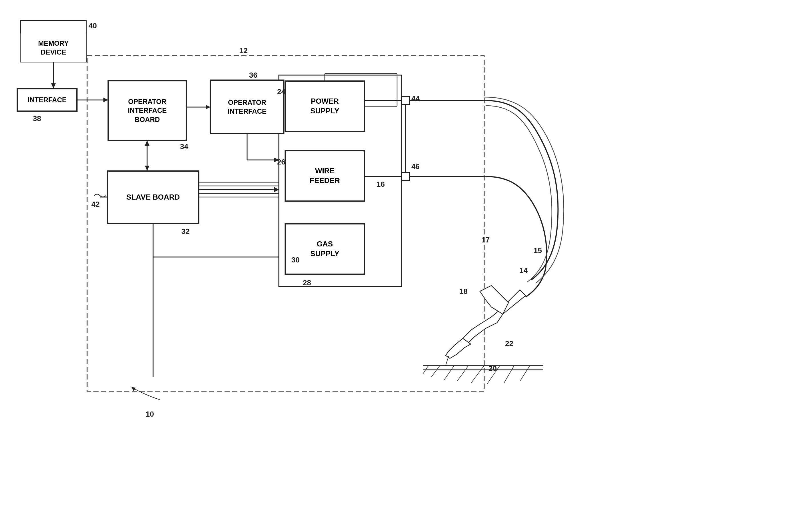 The width and height of the screenshot is (809, 532). Describe the element at coordinates (147, 111) in the screenshot. I see `operator-interface-board-label: OPERATOR INTERFACE BOARD` at that location.